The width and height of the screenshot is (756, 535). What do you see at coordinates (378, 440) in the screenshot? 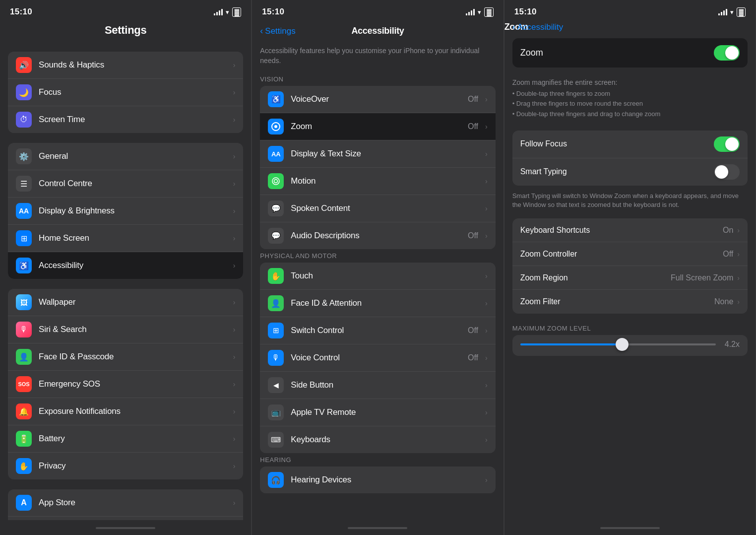
I see `accessibility-item-keyboards: ⌨ Keyboards ›` at bounding box center [378, 440].